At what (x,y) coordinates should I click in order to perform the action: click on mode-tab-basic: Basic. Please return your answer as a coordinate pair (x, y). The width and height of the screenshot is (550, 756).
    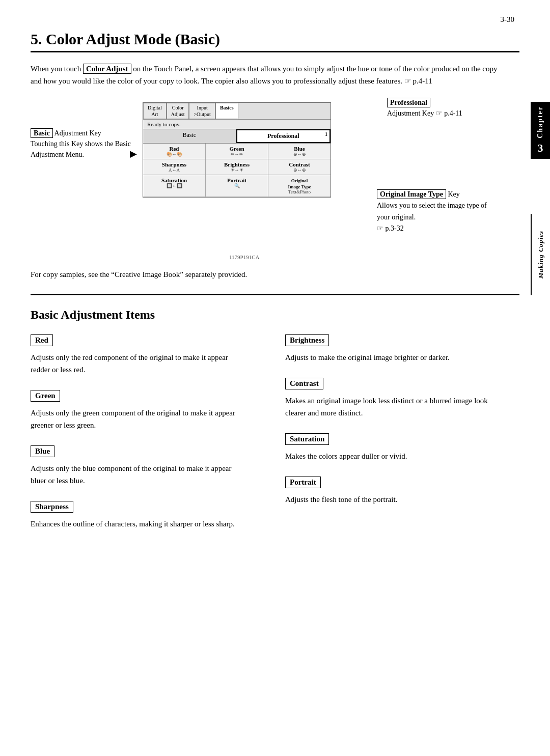
    Looking at the image, I should click on (189, 136).